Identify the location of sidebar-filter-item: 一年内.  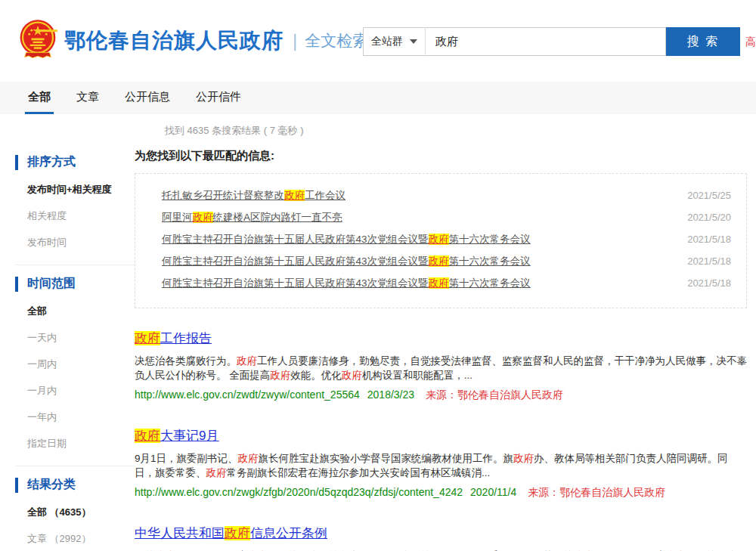
(81, 417).